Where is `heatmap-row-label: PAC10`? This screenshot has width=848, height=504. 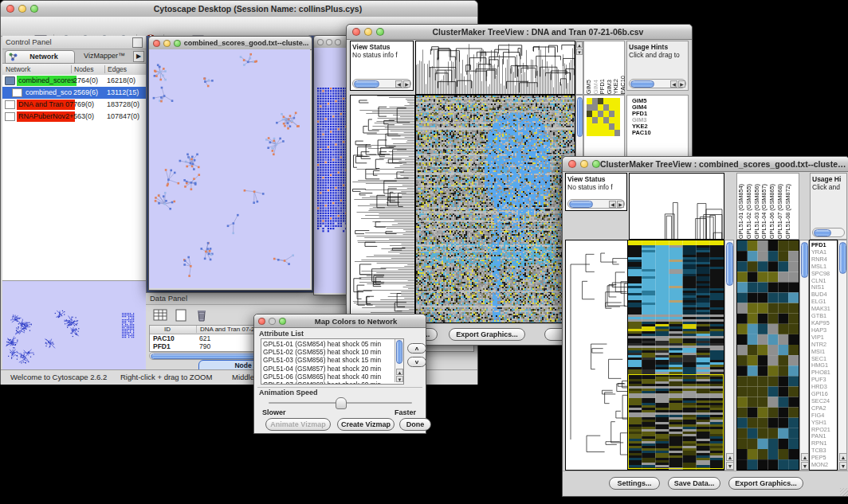 heatmap-row-label: PAC10 is located at coordinates (642, 133).